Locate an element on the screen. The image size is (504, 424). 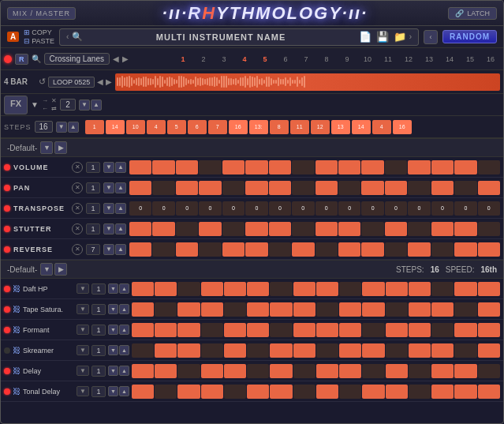
ctrl-block-16: 0 is located at coordinates (489, 208).